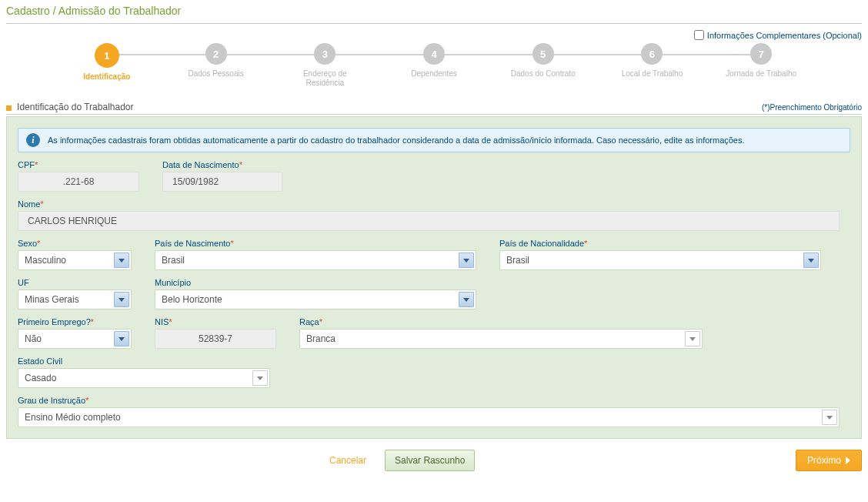 Image resolution: width=868 pixels, height=502 pixels. What do you see at coordinates (315, 283) in the screenshot?
I see `municipio-label: Município` at bounding box center [315, 283].